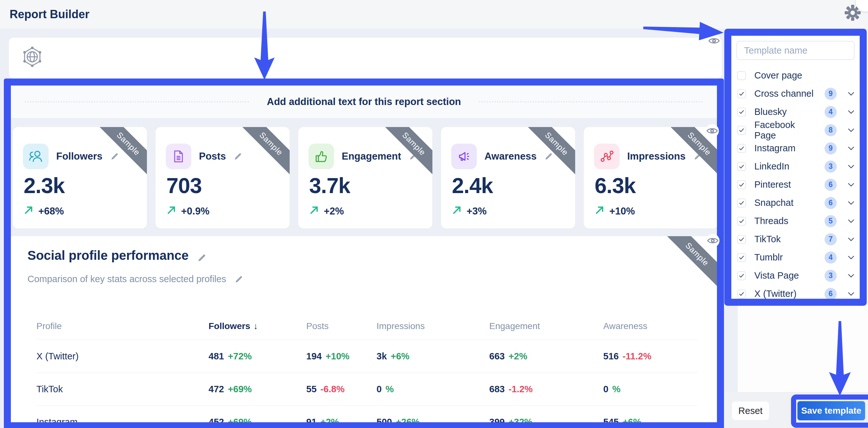  What do you see at coordinates (795, 221) in the screenshot?
I see `template-section-item: Threads 5` at bounding box center [795, 221].